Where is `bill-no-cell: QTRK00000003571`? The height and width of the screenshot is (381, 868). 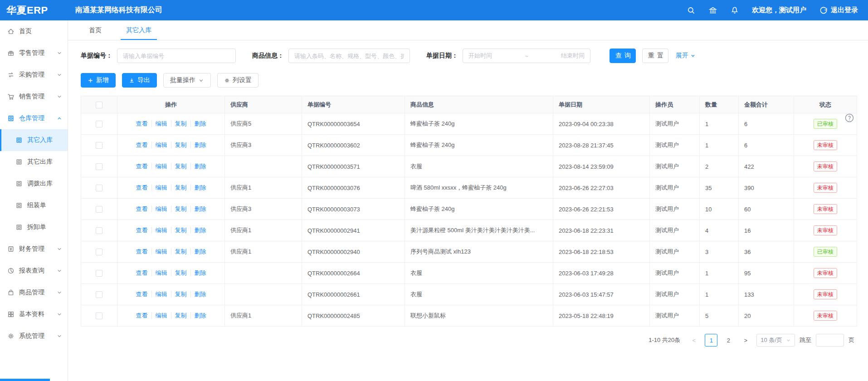 bill-no-cell: QTRK00000003571 is located at coordinates (354, 167).